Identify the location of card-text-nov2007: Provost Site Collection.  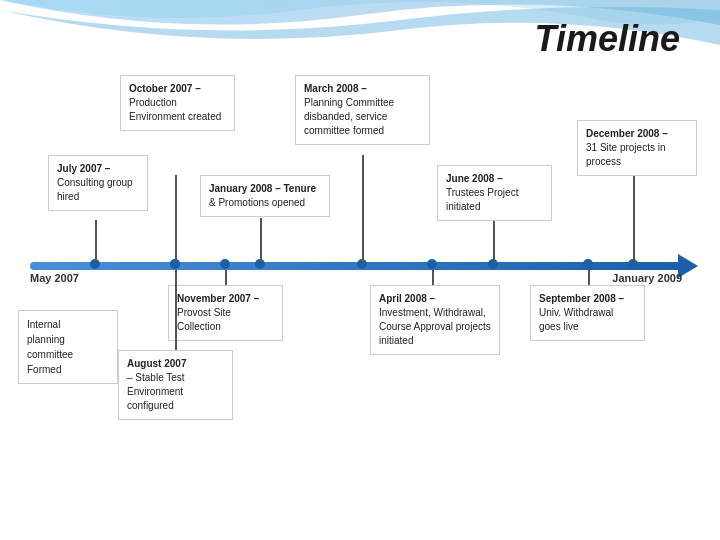
(204, 320).